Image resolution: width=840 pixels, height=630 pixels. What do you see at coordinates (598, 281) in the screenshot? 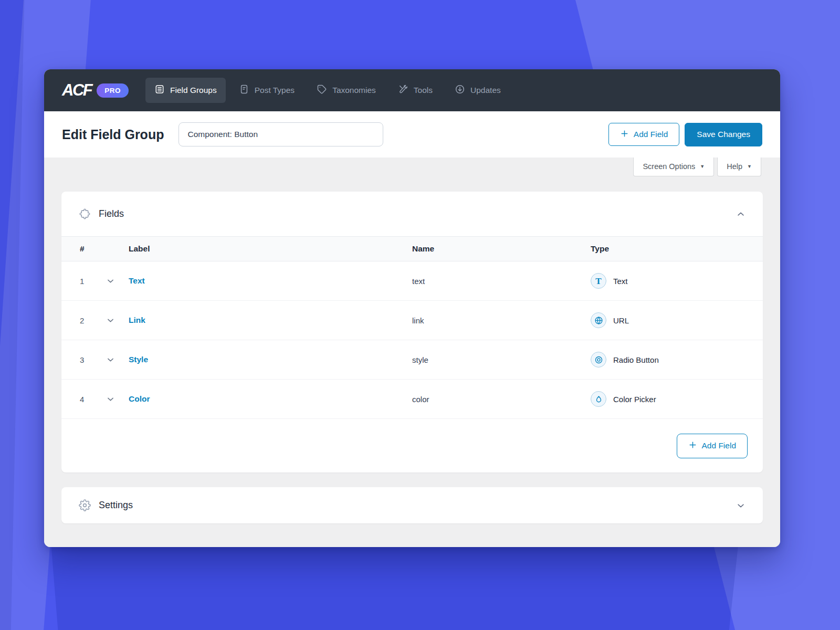
I see `text-type-icon: T` at bounding box center [598, 281].